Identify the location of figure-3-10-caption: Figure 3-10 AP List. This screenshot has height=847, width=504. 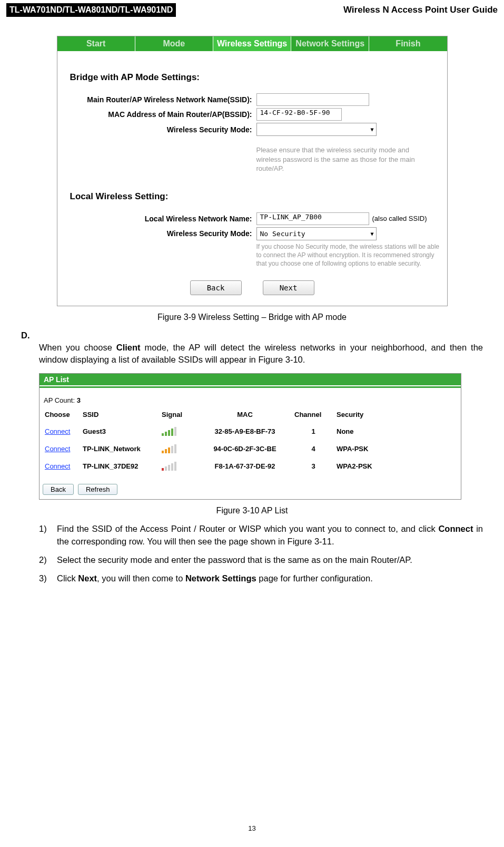
(252, 511).